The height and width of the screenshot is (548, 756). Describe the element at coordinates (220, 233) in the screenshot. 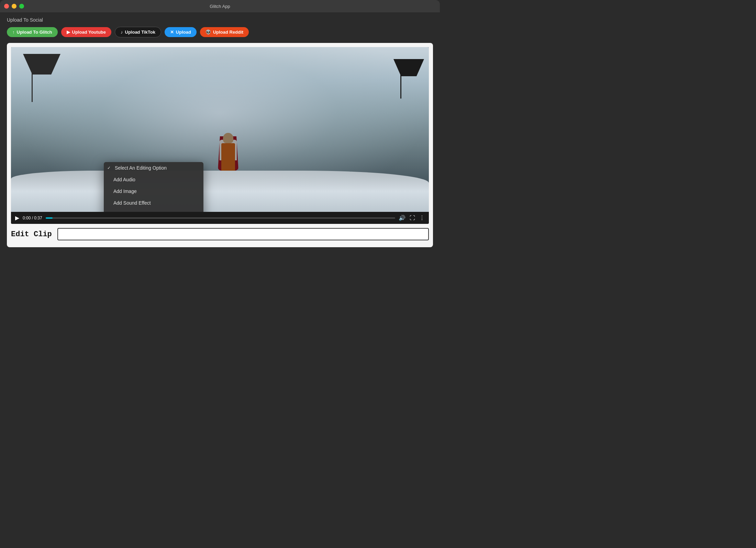

I see `edit-clip-area: Edit Clip` at that location.